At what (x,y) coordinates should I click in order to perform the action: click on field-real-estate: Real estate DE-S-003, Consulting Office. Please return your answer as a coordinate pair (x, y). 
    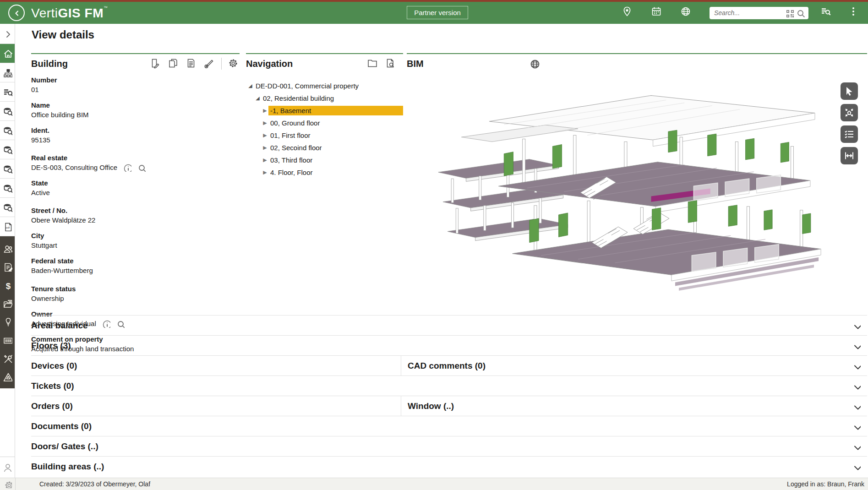
    Looking at the image, I should click on (136, 163).